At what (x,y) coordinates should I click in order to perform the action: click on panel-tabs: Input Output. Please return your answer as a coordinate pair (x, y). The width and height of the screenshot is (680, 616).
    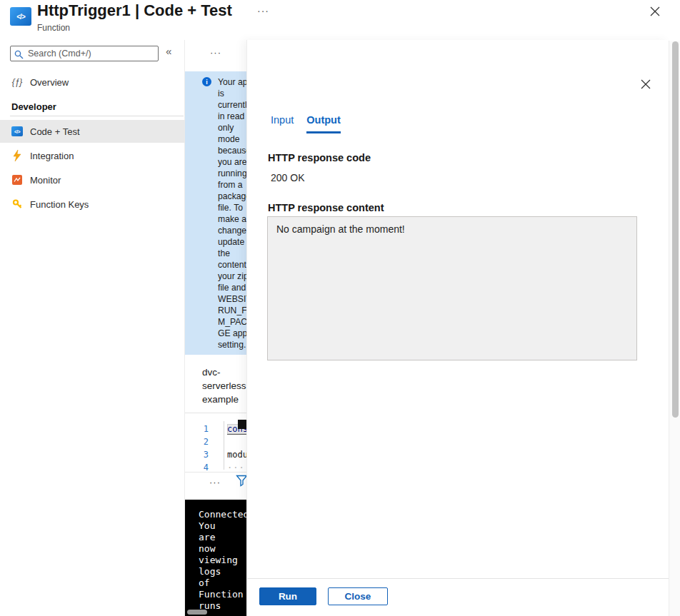
    Looking at the image, I should click on (312, 124).